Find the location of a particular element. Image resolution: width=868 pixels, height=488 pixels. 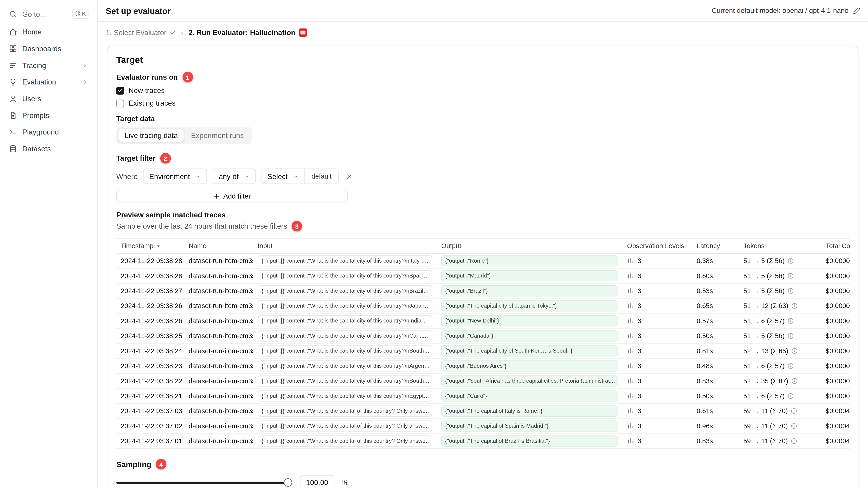

output-chip: {"output":"South Africa has three capita… is located at coordinates (530, 381).